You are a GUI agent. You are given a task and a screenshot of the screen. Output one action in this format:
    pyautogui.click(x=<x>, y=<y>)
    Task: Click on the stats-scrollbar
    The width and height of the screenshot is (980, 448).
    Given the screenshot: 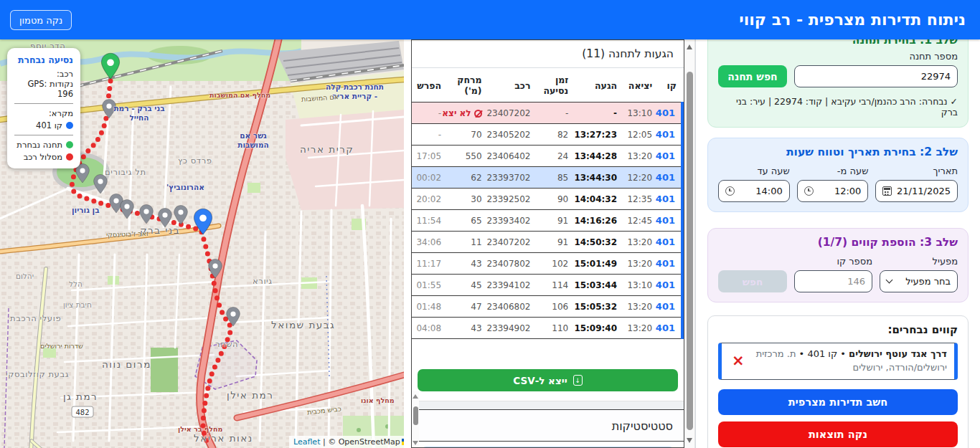 What is the action you would take?
    pyautogui.click(x=415, y=419)
    